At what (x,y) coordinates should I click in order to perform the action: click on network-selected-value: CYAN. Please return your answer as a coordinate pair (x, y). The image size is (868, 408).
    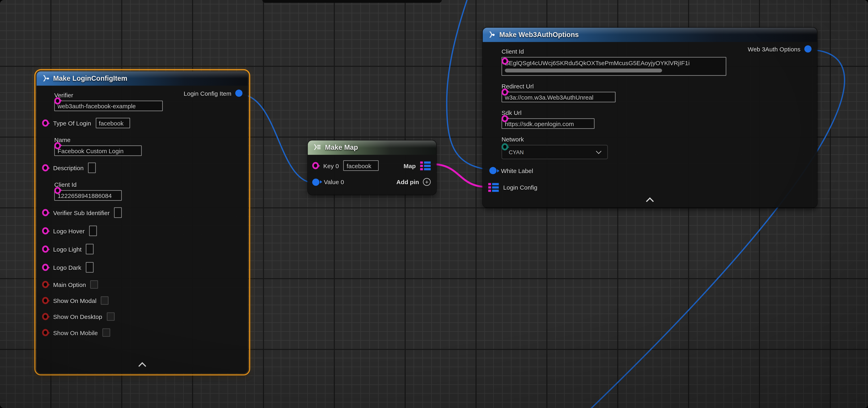
    Looking at the image, I should click on (516, 152).